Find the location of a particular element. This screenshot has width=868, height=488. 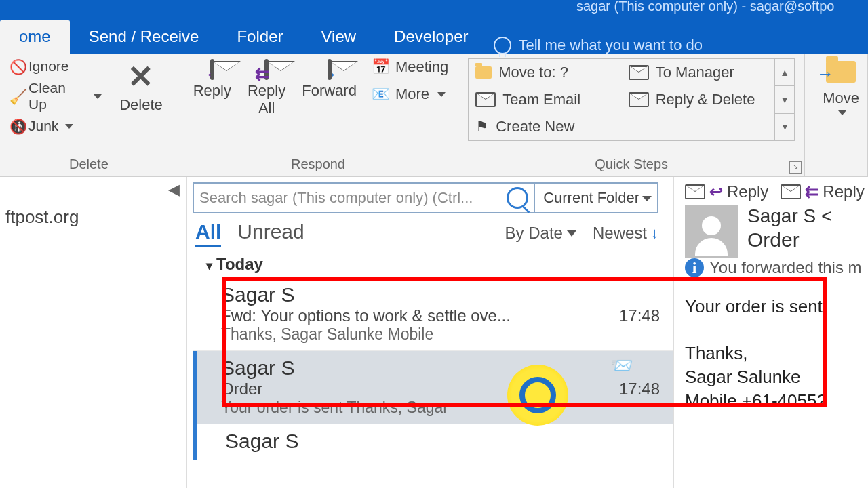

forward-arrow-icon: → is located at coordinates (330, 75).